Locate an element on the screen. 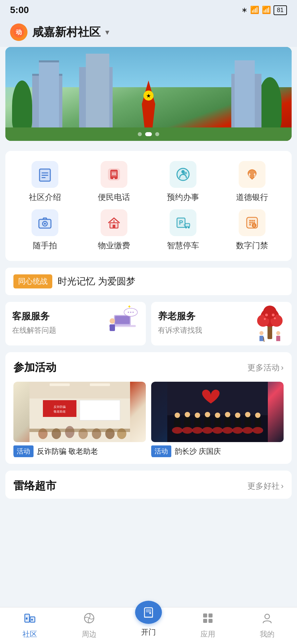 This screenshot has height=644, width=297. status-icons: ∗ 📶 📶 81 is located at coordinates (264, 10).